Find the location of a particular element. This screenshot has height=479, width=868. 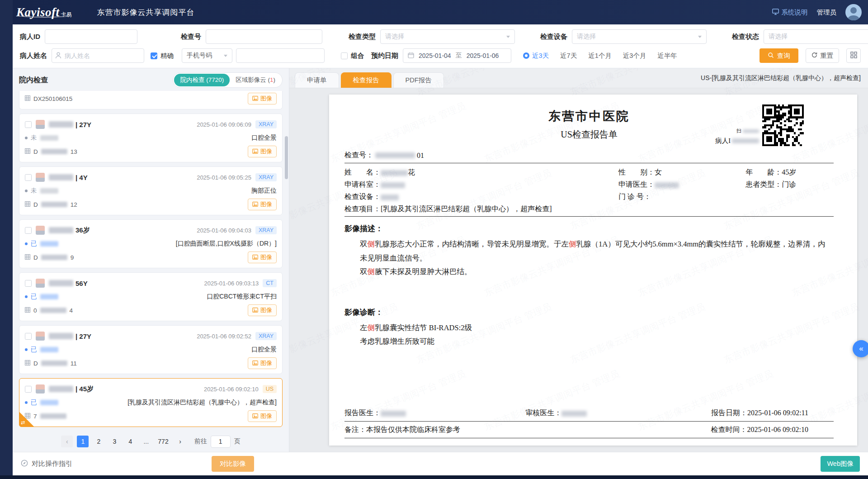

value: [乳腺及其引流区淋巴结彩超（乳腺中心），超声检查] is located at coordinates (467, 209).